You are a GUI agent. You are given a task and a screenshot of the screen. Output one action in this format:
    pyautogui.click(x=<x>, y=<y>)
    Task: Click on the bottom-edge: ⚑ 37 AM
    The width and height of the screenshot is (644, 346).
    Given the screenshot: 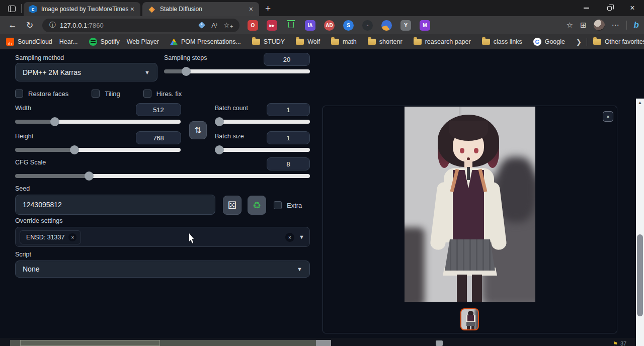 What is the action you would take?
    pyautogui.click(x=318, y=342)
    